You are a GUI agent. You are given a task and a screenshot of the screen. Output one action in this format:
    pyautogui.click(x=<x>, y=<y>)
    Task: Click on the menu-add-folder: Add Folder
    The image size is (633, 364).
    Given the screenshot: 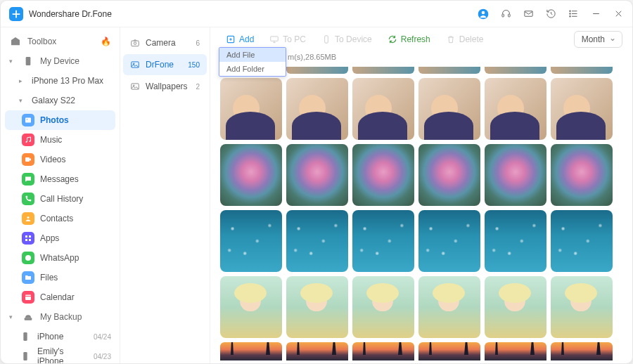 What is the action you would take?
    pyautogui.click(x=252, y=69)
    